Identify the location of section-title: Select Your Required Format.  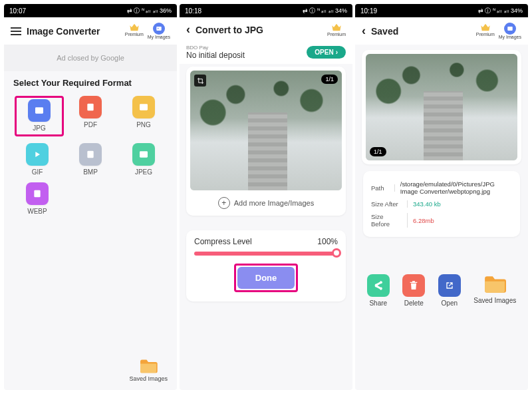
(90, 81).